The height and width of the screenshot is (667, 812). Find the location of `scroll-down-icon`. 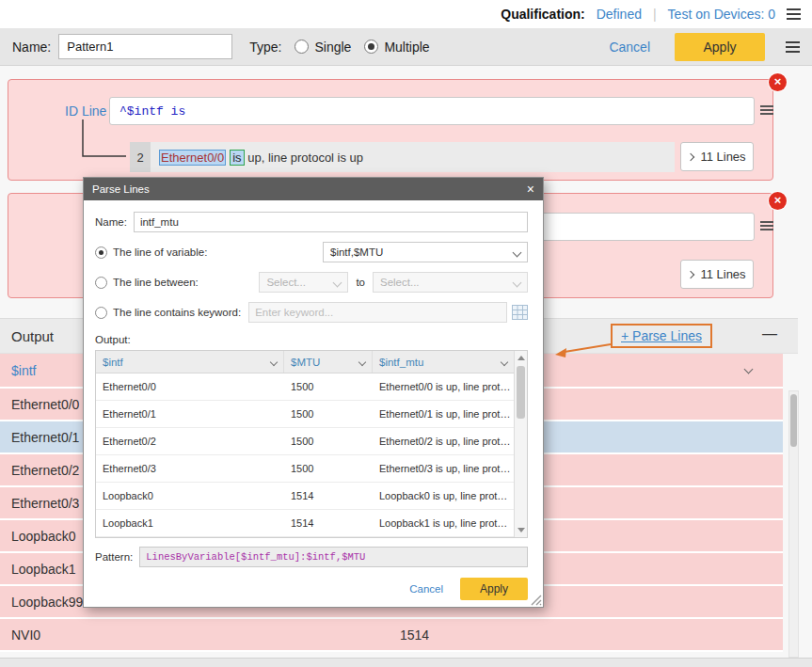

scroll-down-icon is located at coordinates (521, 531).